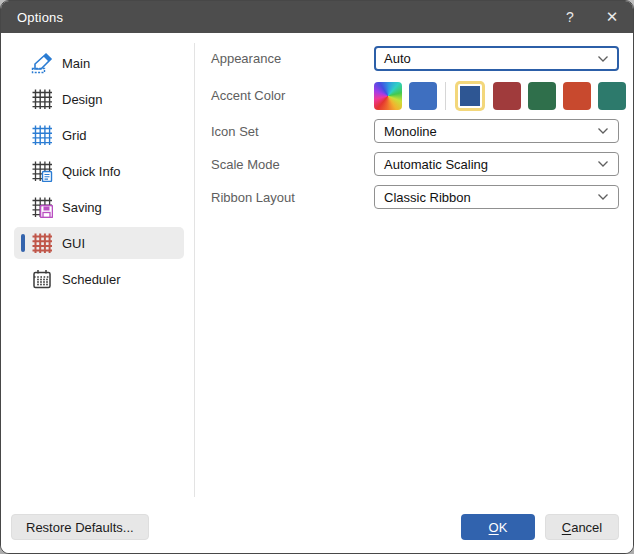 Image resolution: width=634 pixels, height=554 pixels. What do you see at coordinates (612, 17) in the screenshot?
I see `close-icon: ✕` at bounding box center [612, 17].